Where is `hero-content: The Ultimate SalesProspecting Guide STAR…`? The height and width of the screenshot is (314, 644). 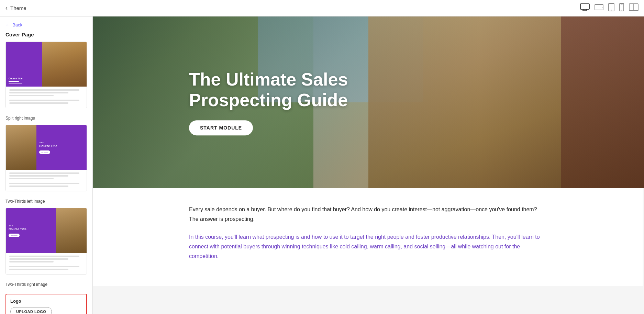 hero-content: The Ultimate SalesProspecting Guide STAR… is located at coordinates (268, 102).